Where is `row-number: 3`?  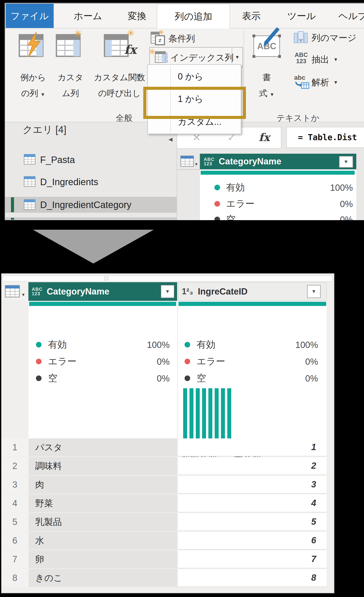
row-number: 3 is located at coordinates (15, 485).